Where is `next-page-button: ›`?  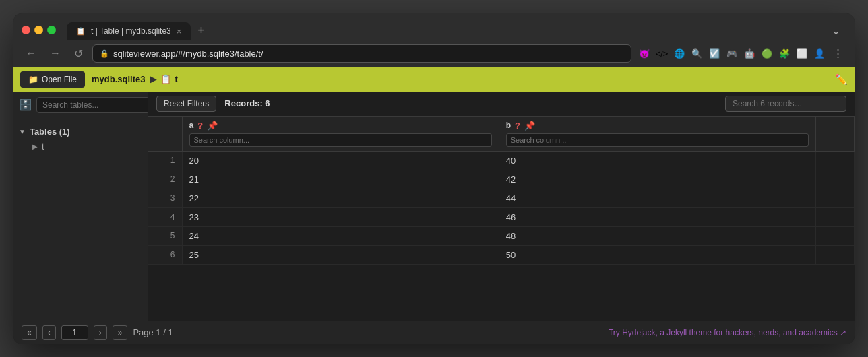
next-page-button: › is located at coordinates (100, 333).